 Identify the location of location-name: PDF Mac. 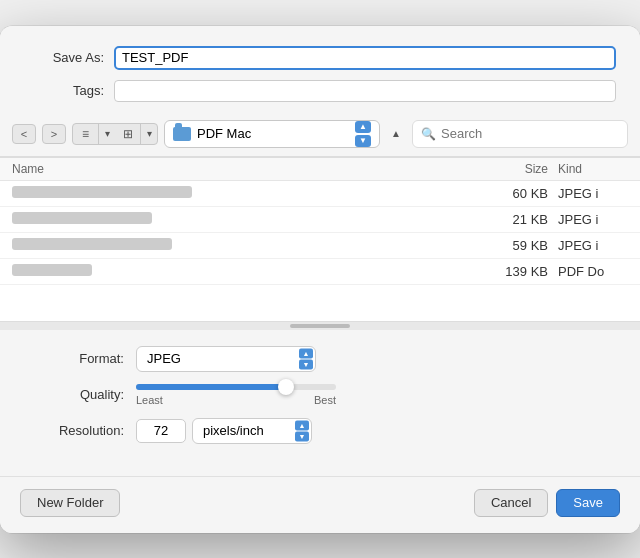
(273, 134).